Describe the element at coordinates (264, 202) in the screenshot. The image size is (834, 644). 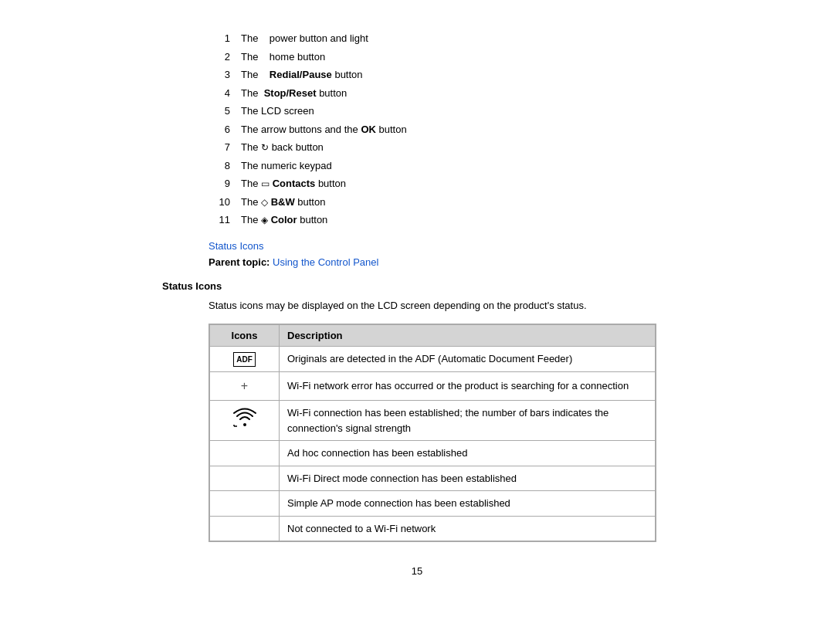
I see `bw-icon: ◇` at that location.